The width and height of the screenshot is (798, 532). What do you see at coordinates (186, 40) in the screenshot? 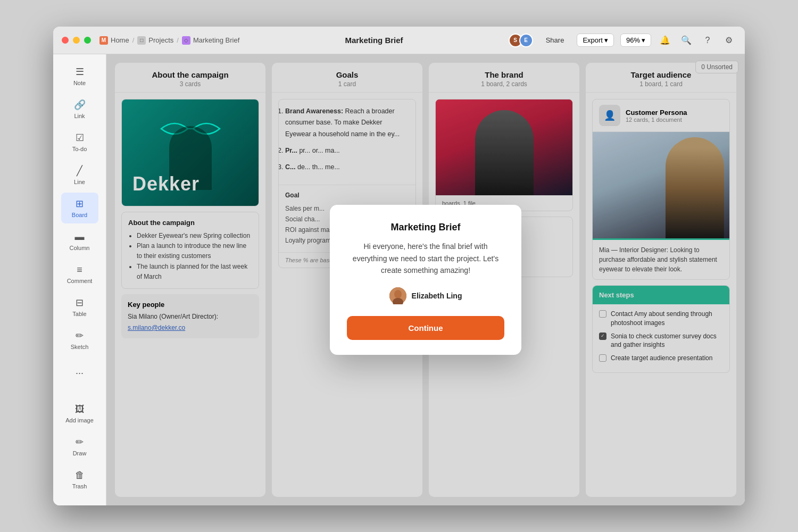
I see `brief-icon: ◇` at bounding box center [186, 40].